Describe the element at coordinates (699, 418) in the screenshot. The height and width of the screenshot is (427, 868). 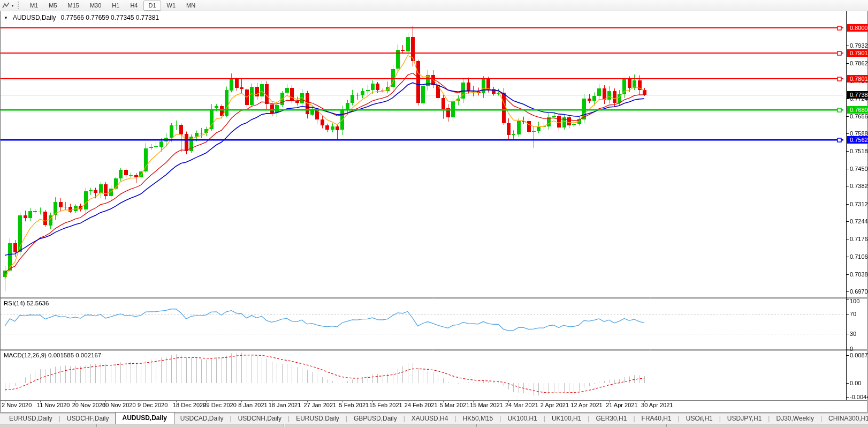
I see `chart-tab-usoil-h1: USOil,H1` at that location.